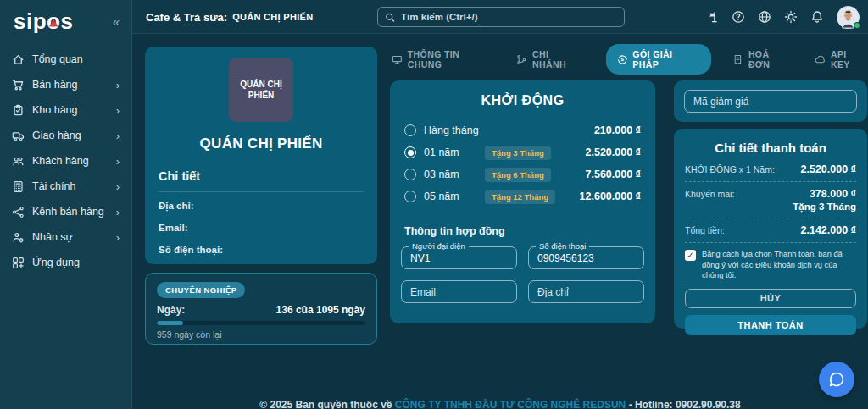  Describe the element at coordinates (848, 17) in the screenshot. I see `user-avatar` at that location.